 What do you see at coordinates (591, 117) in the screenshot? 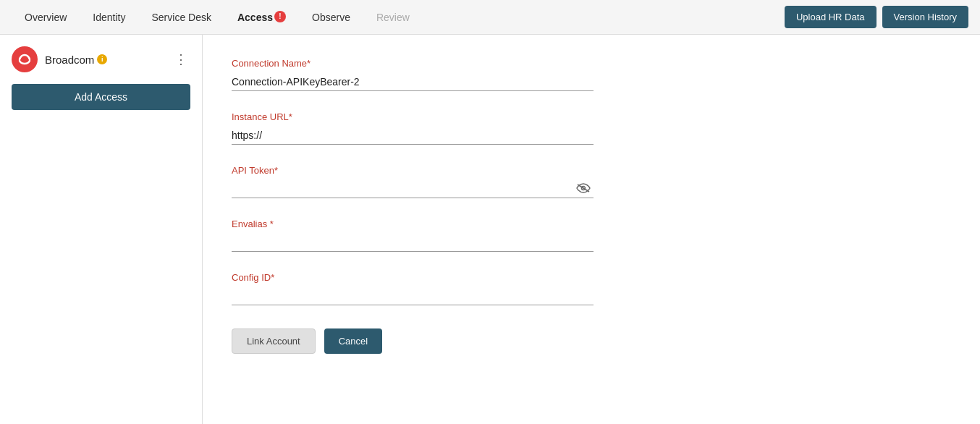
I see `instance-url-label: Instance URL*` at bounding box center [591, 117].